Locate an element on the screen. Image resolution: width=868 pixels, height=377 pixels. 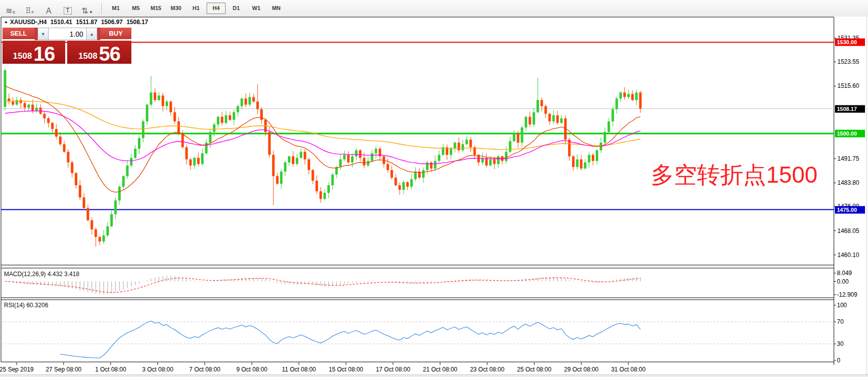
macd-label: MACD(12,26,9) 4.432 3.418 is located at coordinates (42, 274).